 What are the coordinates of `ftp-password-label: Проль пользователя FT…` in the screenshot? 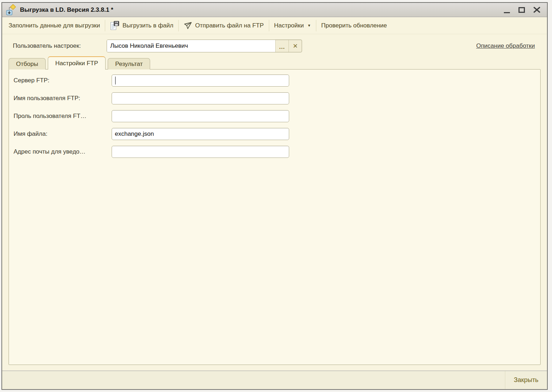 It's located at (63, 116).